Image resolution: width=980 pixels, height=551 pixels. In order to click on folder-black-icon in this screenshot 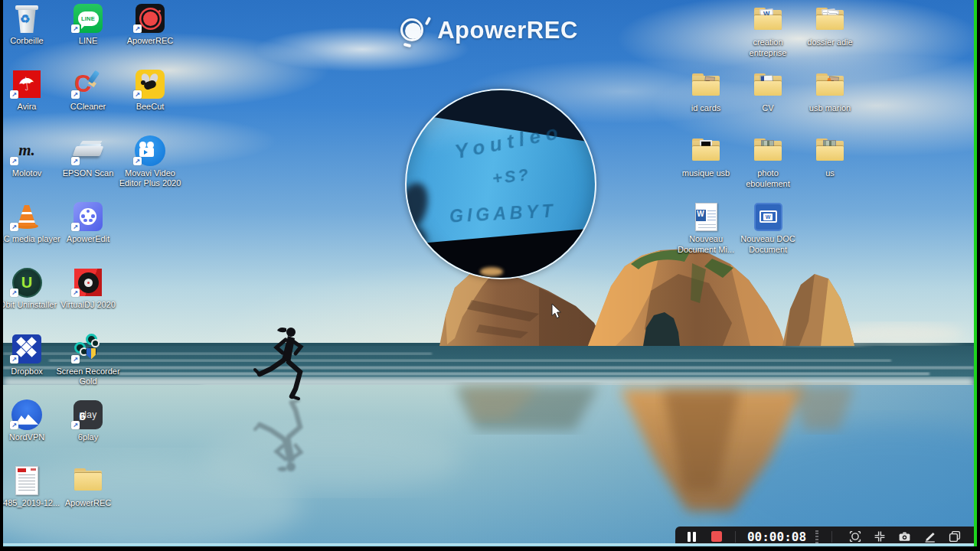, I will do `click(706, 151)`.